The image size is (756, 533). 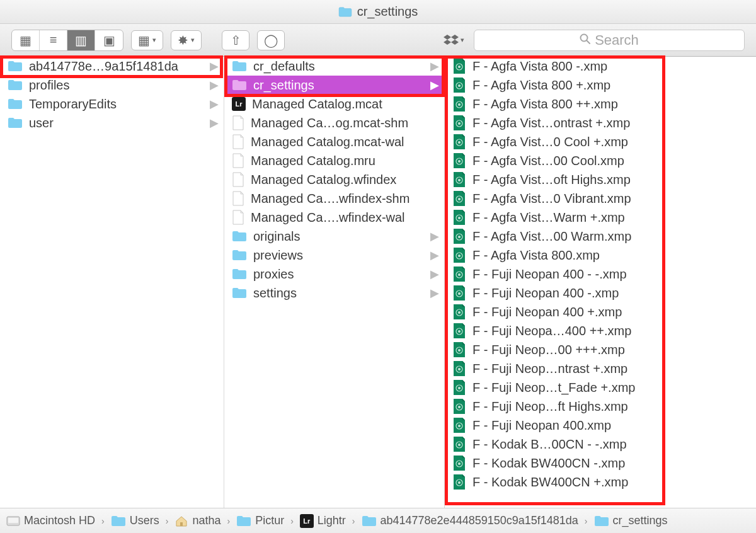 What do you see at coordinates (600, 104) in the screenshot?
I see `list-item: F - Agfa Vista 800 ++.xmp` at bounding box center [600, 104].